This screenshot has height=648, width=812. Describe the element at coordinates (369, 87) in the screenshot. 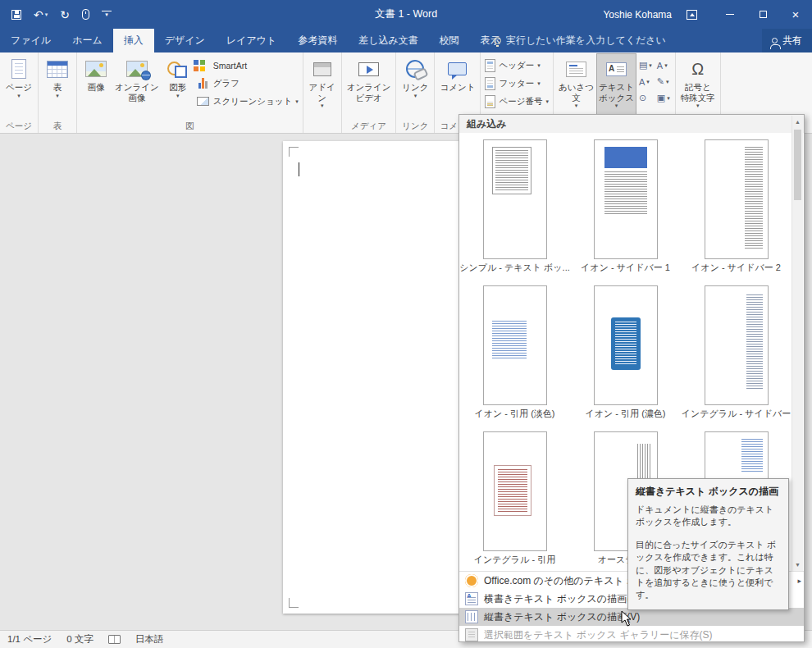

I see `online-video-button: オンライン ビデオ` at that location.